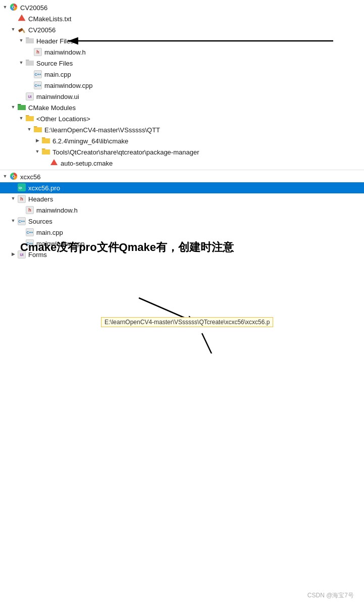 This screenshot has height=615, width=364. What do you see at coordinates (182, 119) in the screenshot?
I see `tree-item-other-locations: <Other Locations>` at bounding box center [182, 119].